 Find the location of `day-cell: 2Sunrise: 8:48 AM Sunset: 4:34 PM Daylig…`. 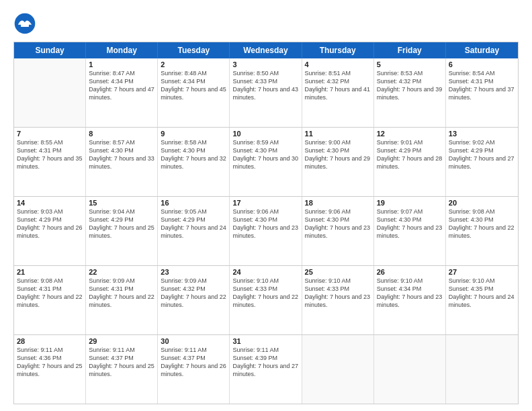

day-cell: 2Sunrise: 8:48 AM Sunset: 4:34 PM Daylig… is located at coordinates (193, 93).